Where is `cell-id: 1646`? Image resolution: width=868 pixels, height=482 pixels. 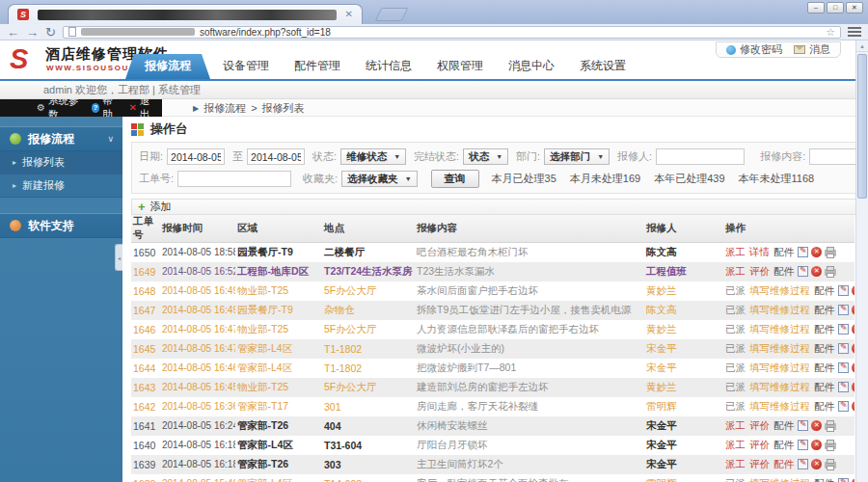 cell-id: 1646 is located at coordinates (146, 330).